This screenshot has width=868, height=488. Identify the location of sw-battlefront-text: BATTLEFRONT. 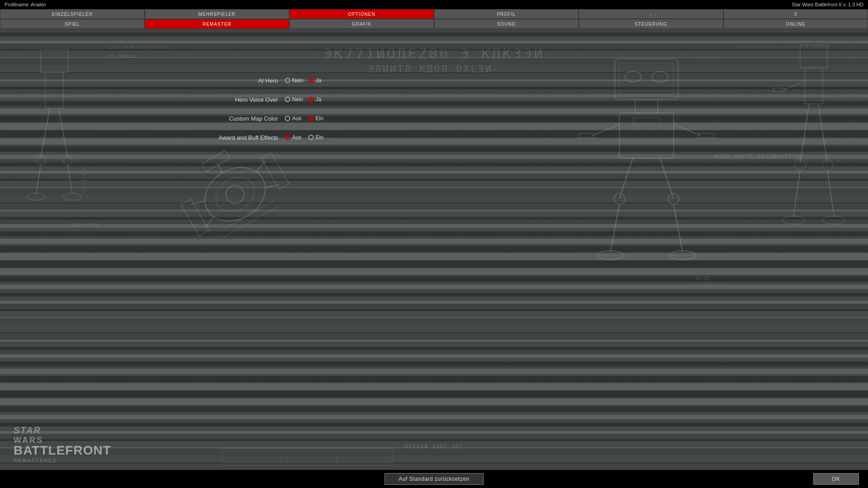
(62, 450).